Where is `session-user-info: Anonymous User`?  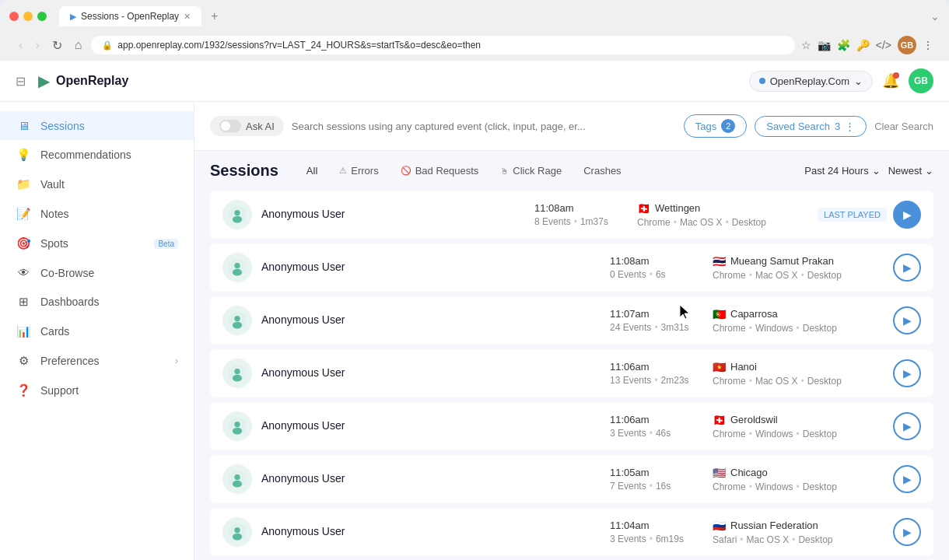
session-user-info: Anonymous User is located at coordinates (431, 479).